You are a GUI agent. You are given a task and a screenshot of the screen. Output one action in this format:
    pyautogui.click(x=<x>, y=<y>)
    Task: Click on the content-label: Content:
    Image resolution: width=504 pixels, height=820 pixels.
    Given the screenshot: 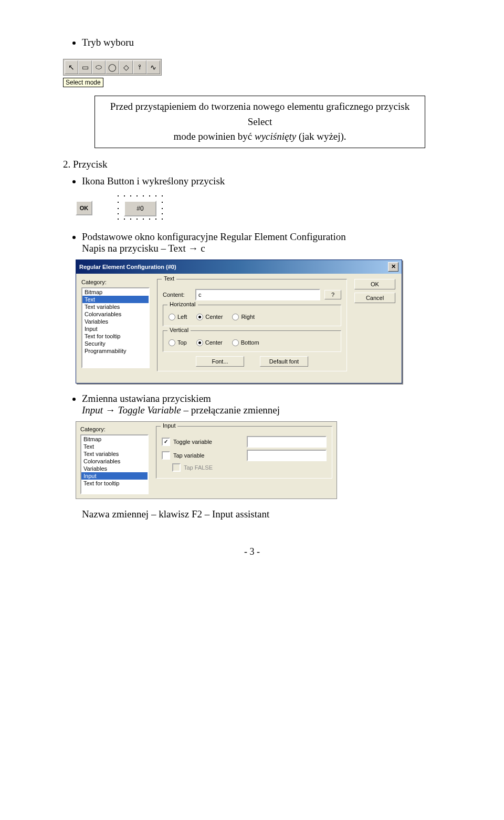 What is the action you would take?
    pyautogui.click(x=177, y=295)
    